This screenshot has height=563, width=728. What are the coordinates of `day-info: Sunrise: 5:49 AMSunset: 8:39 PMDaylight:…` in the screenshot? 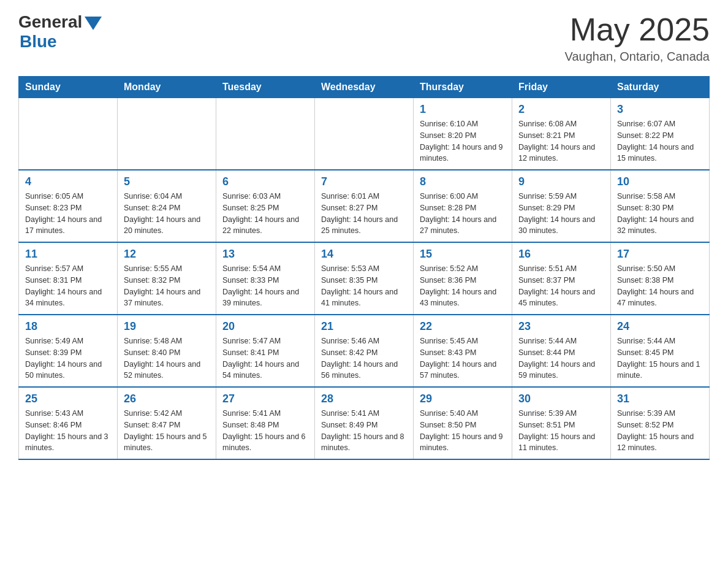 It's located at (68, 358).